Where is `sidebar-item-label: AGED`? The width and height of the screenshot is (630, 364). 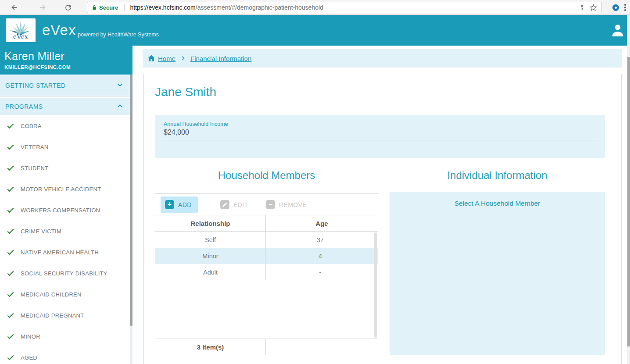 sidebar-item-label: AGED is located at coordinates (29, 358).